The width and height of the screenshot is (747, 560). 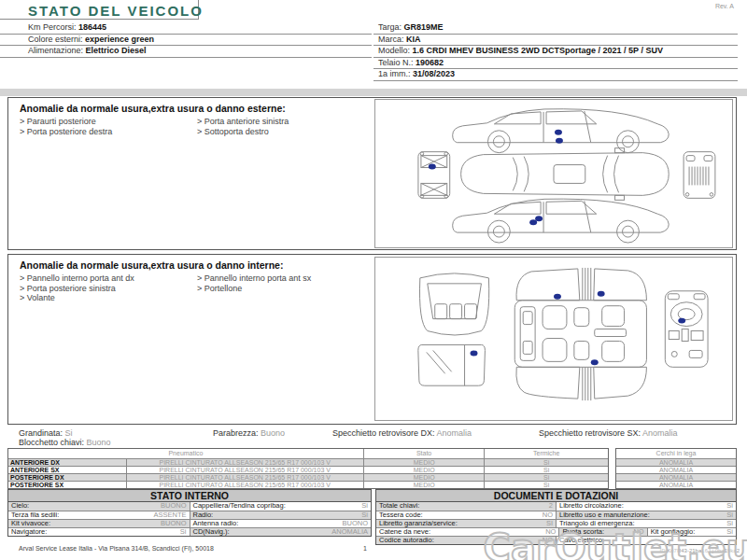 I want to click on panel-cell: Cappelliera/Tendina copribag: Si, so click(x=281, y=506).